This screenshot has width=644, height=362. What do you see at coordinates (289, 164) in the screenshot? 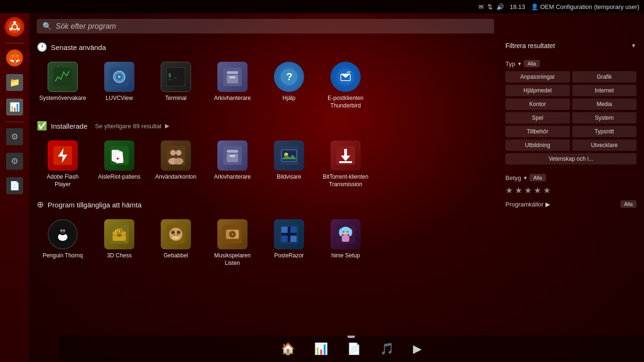
I see `app-bildvisare: Bildvisare` at bounding box center [289, 164].